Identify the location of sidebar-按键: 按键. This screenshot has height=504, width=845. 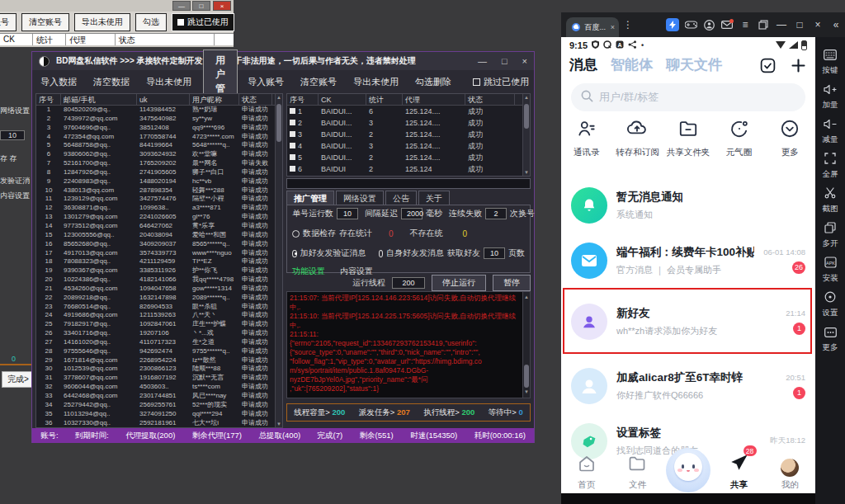
(830, 63).